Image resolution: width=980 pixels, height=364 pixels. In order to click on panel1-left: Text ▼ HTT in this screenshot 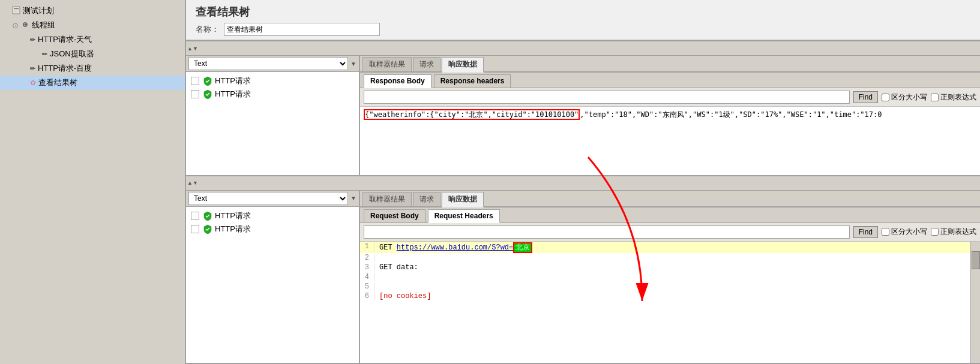, I will do `click(273, 115)`.